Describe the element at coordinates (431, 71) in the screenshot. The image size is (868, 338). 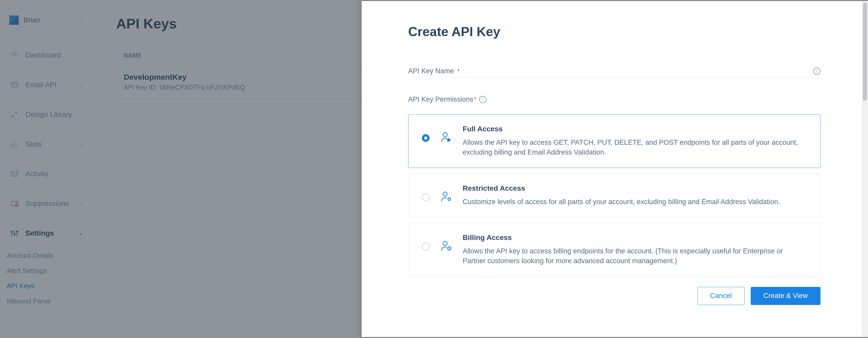
I see `api-key-name-label: API Key Name` at that location.